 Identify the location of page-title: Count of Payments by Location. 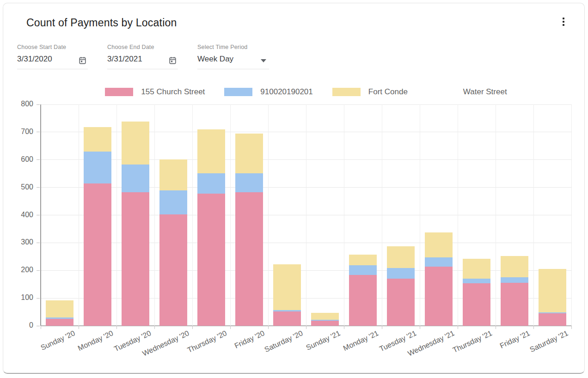
(102, 23).